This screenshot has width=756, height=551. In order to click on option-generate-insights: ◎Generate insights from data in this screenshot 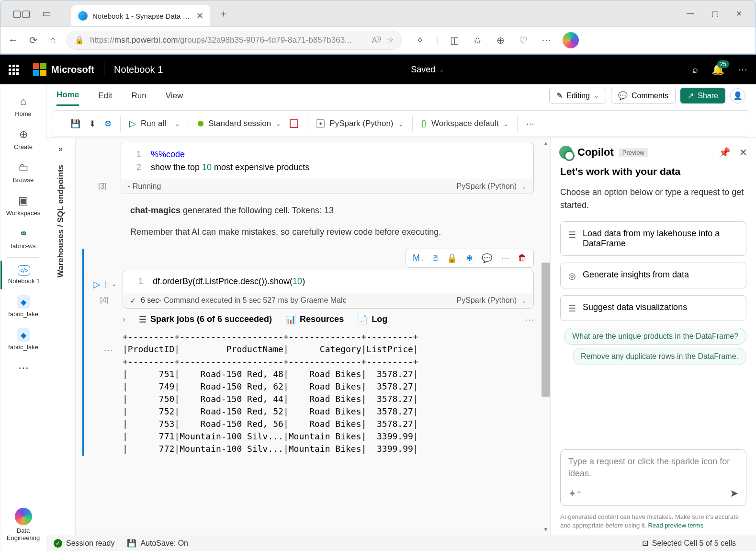, I will do `click(653, 276)`.